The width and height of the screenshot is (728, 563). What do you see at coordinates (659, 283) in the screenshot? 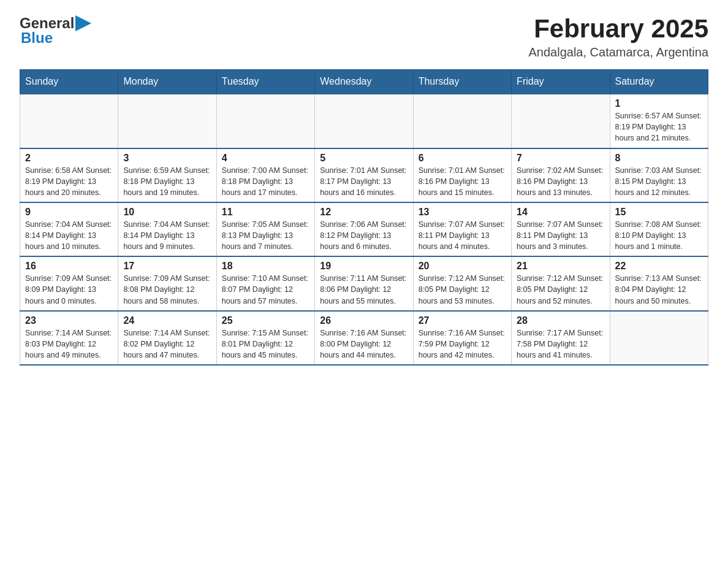
I see `calendar-cell: 22Sunrise: 7:13 AM Sunset: 8:04 PM Dayli…` at bounding box center [659, 283].